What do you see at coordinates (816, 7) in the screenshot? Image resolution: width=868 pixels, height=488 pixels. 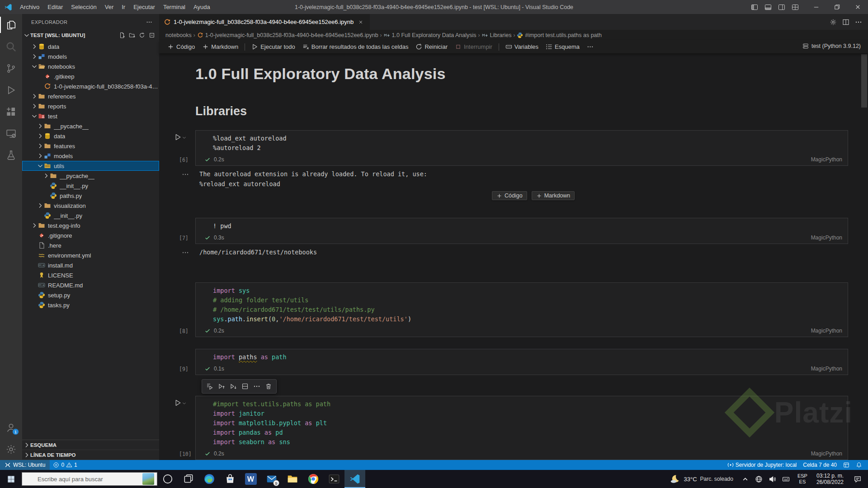 I see `minimize-button` at bounding box center [816, 7].